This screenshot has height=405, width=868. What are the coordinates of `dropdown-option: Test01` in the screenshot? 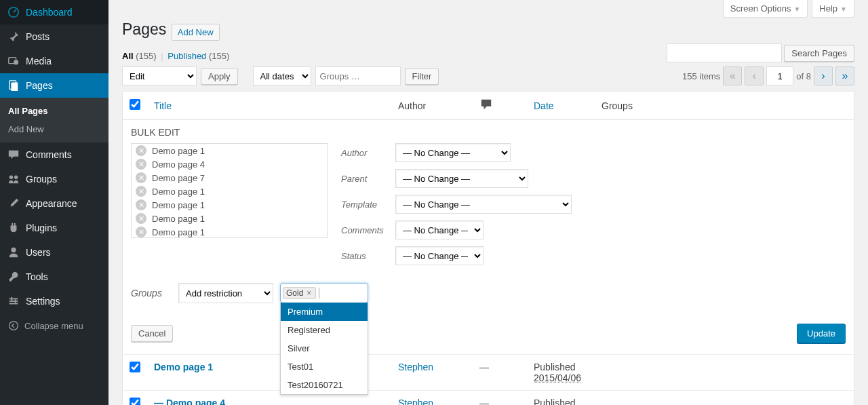 It's located at (324, 366).